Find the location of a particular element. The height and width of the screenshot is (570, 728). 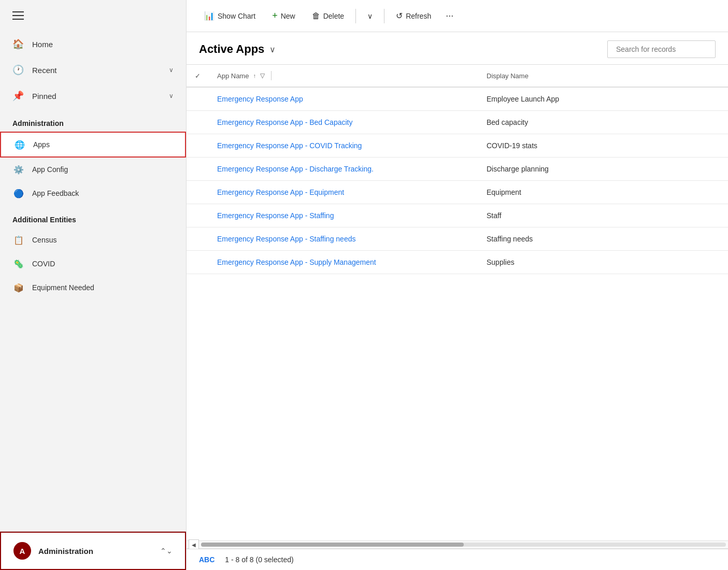

table-row: Emergency Response App - Supply Manageme… is located at coordinates (457, 262).